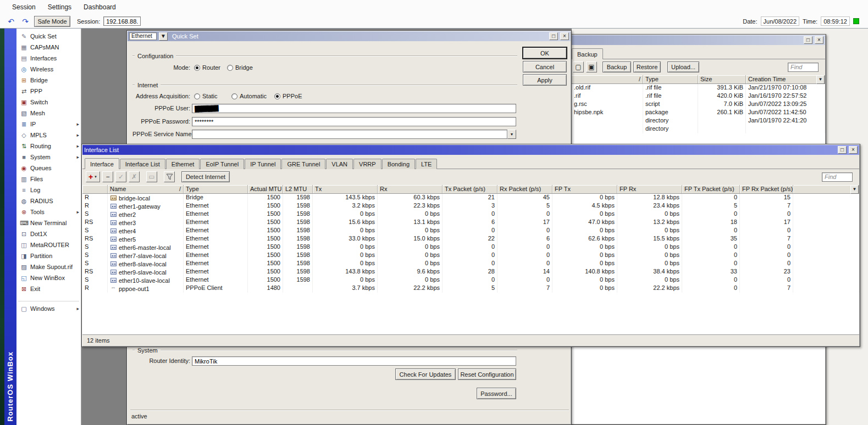 The width and height of the screenshot is (868, 425). I want to click on tab-gre-tunnel: GRE Tunnel, so click(303, 164).